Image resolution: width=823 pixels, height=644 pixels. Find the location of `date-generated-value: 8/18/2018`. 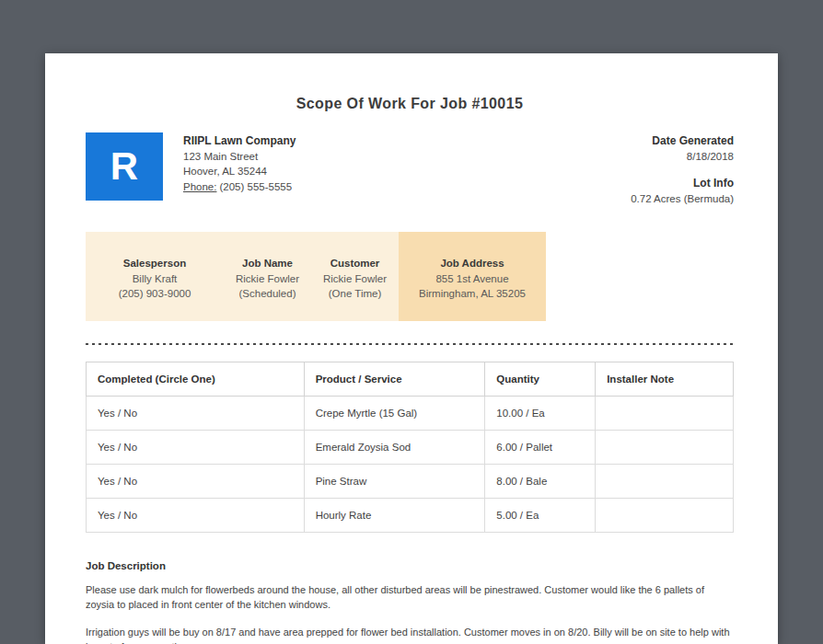

date-generated-value: 8/18/2018 is located at coordinates (682, 156).